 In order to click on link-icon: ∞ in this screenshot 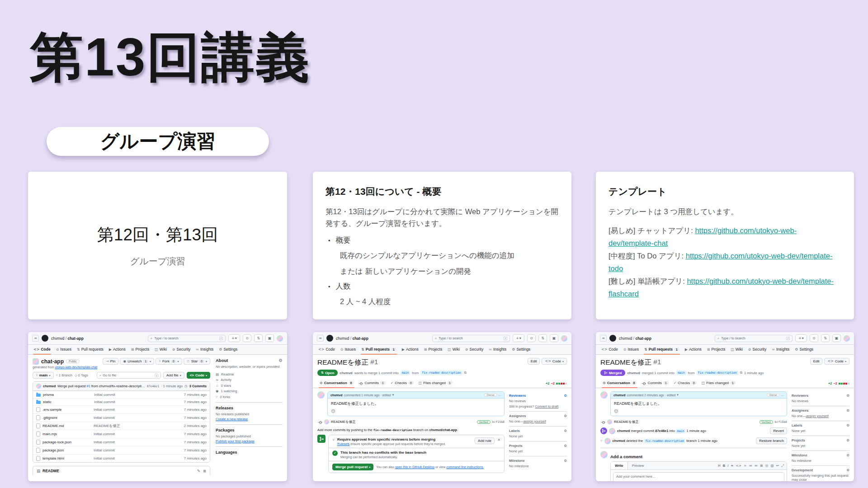, I will do `click(745, 465)`.